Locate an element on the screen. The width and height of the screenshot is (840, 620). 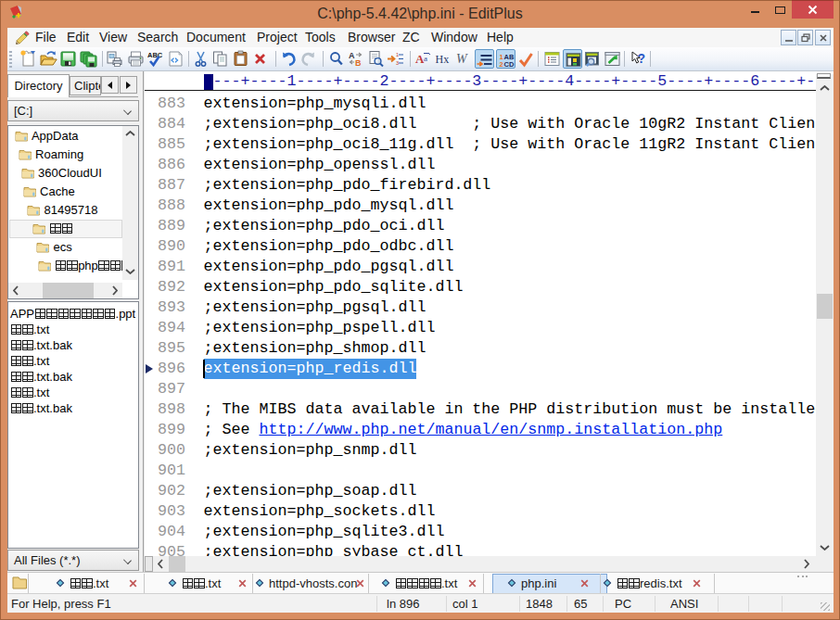
svg-text: 2 is located at coordinates (501, 65).